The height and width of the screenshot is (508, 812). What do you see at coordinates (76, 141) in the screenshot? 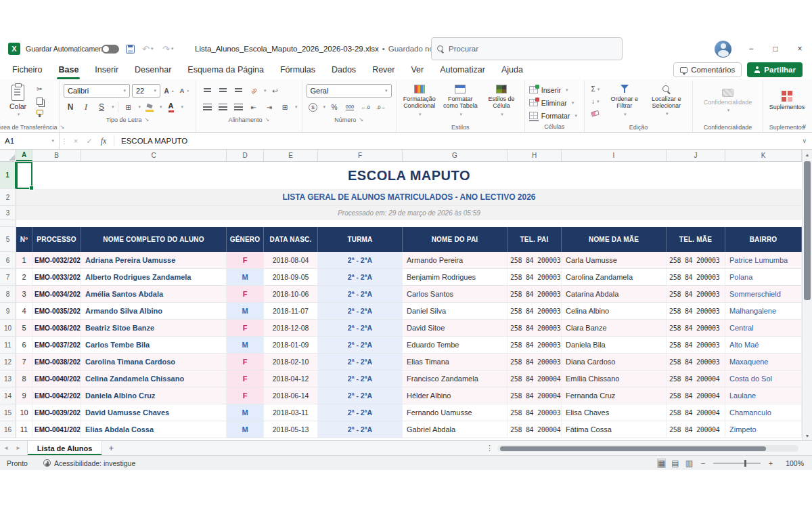
I see `cancel-button: ×` at bounding box center [76, 141].